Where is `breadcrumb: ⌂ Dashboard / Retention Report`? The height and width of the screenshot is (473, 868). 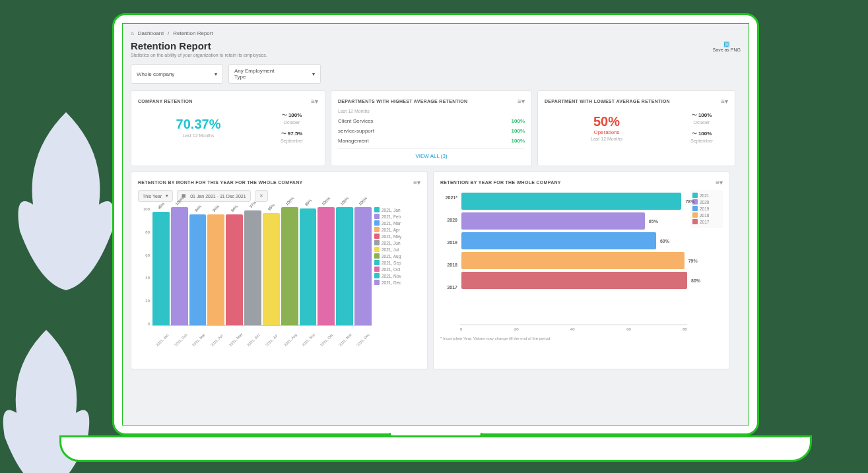 breadcrumb: ⌂ Dashboard / Retention Report is located at coordinates (436, 33).